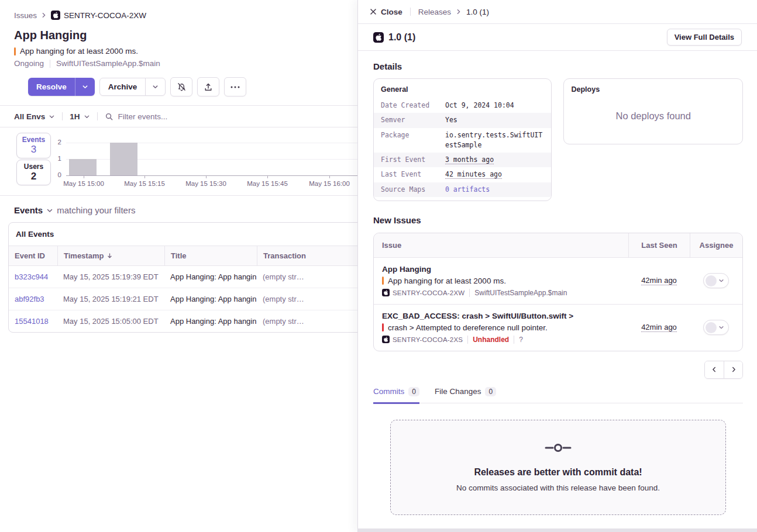  What do you see at coordinates (558, 468) in the screenshot?
I see `commits-empty-state: Releases are better with commit data! No…` at bounding box center [558, 468].